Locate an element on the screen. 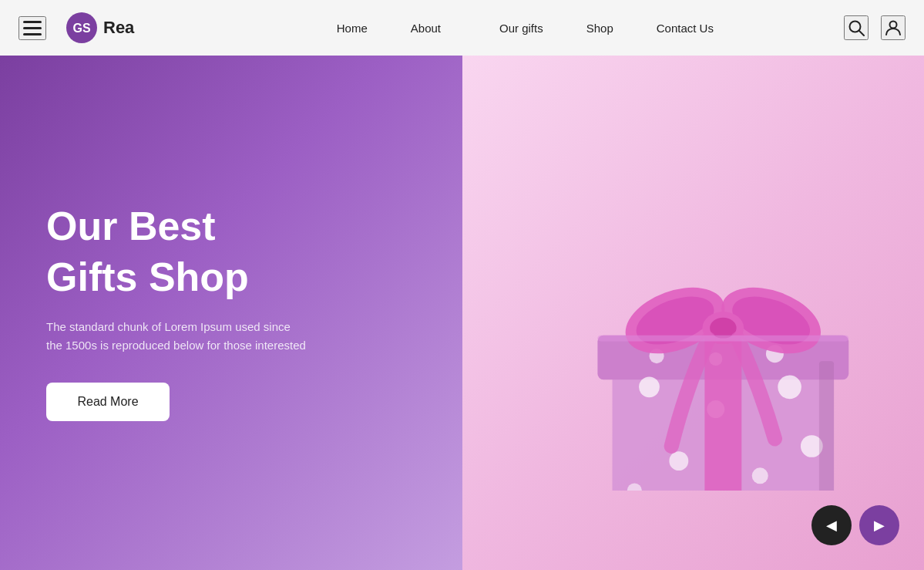 The width and height of the screenshot is (924, 570). next-slide-button: ▶ is located at coordinates (879, 525).